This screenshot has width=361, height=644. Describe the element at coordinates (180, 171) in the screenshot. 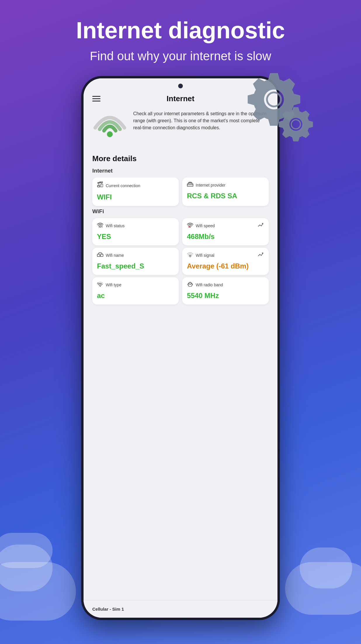

I see `internet-subsection-label: Internet` at that location.